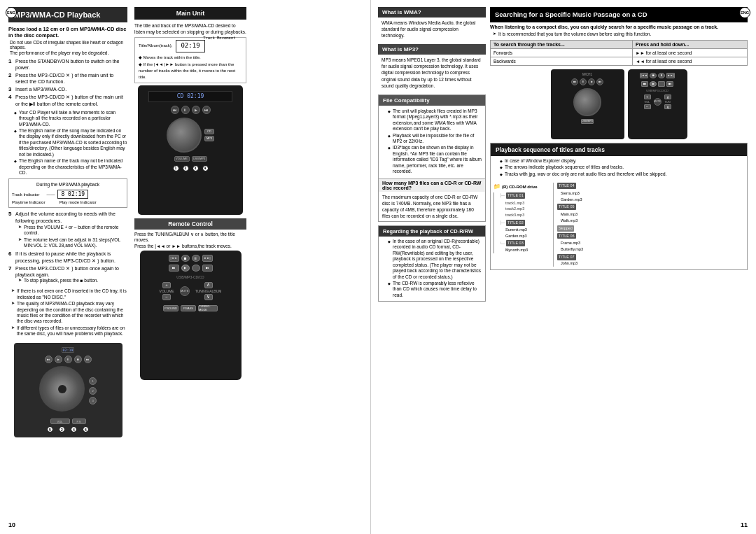  Describe the element at coordinates (209, 291) in the screenshot. I see `remote-tuning-area: ∧ TUNING/ALBUM ∨` at that location.